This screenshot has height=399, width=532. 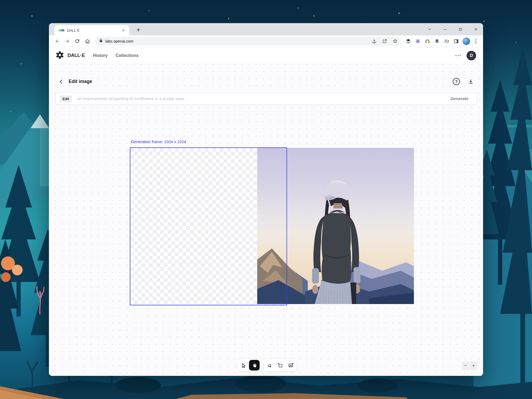 What do you see at coordinates (466, 41) in the screenshot?
I see `chrome-profile-avatar` at bounding box center [466, 41].